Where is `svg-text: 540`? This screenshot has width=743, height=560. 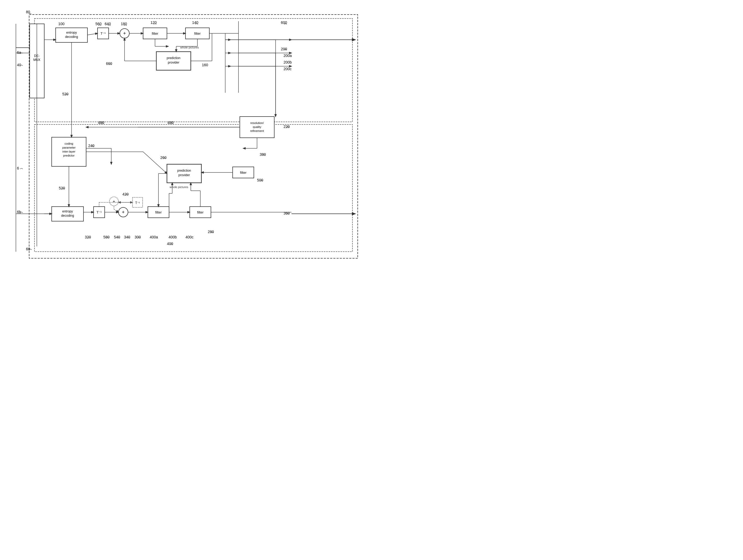 svg-text: 540 is located at coordinates (117, 237).